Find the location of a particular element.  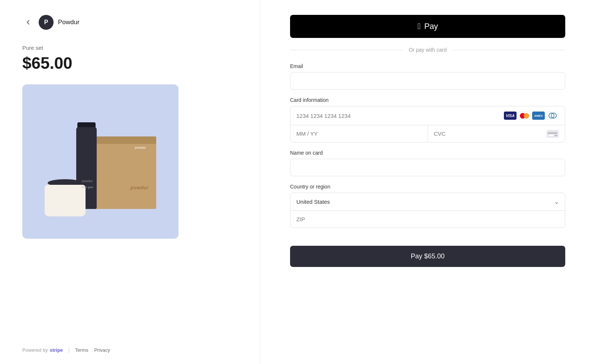

jar-shape: powdur Pure glow is located at coordinates (65, 201).